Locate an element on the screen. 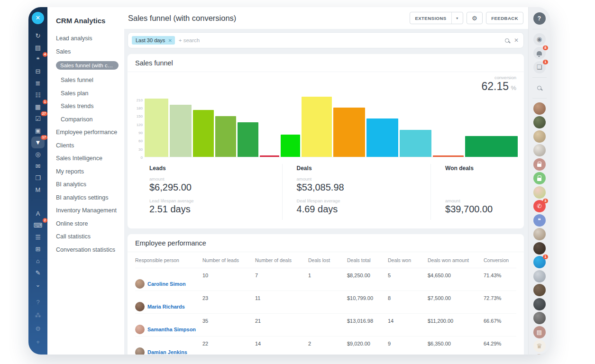 The width and height of the screenshot is (595, 364). nav-item-employee-performance: Employee performance is located at coordinates (88, 132).